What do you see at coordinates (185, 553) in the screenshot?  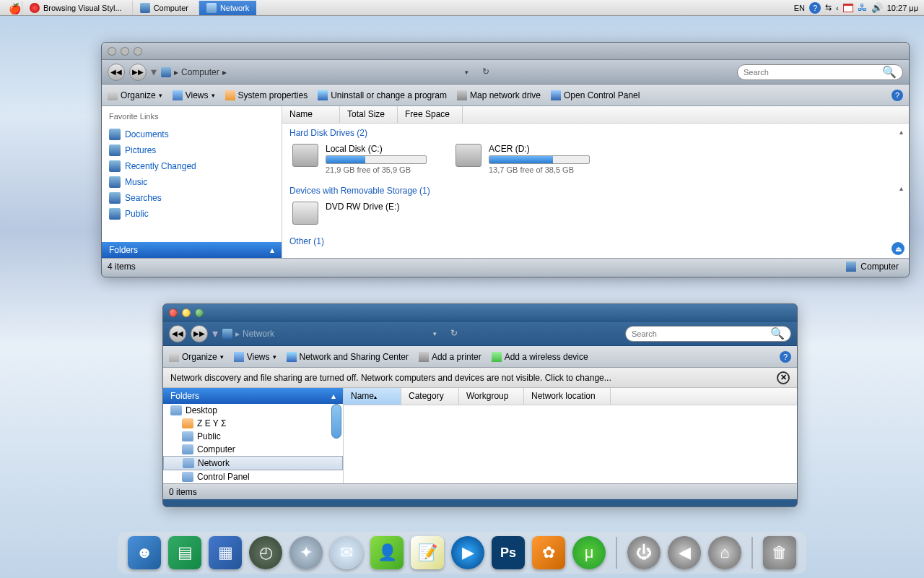 I see `dock-flip3d: ▤` at bounding box center [185, 553].